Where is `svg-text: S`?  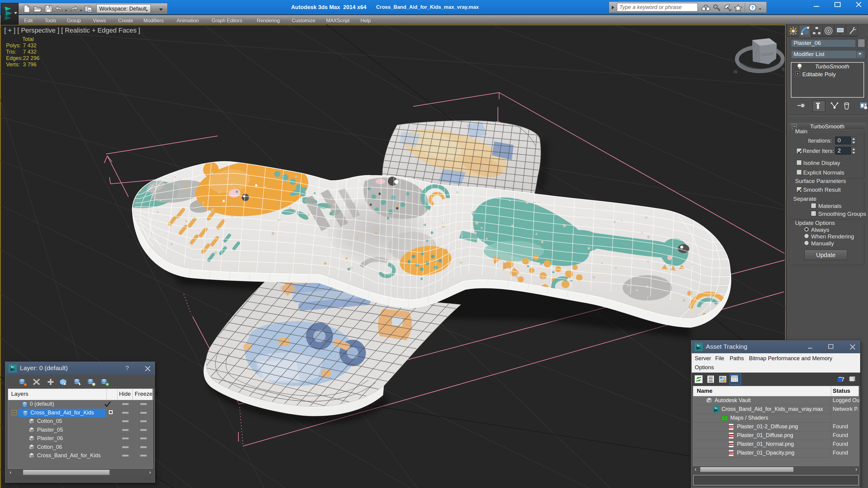 svg-text: S is located at coordinates (783, 69).